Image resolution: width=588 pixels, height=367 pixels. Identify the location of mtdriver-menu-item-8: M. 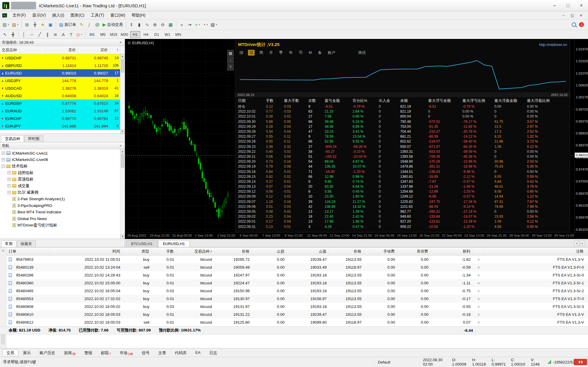
(310, 52).